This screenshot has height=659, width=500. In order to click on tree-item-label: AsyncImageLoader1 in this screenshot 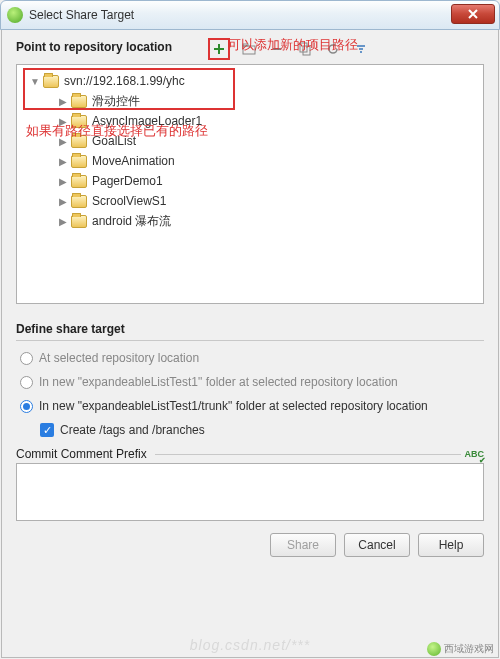, I will do `click(147, 121)`.